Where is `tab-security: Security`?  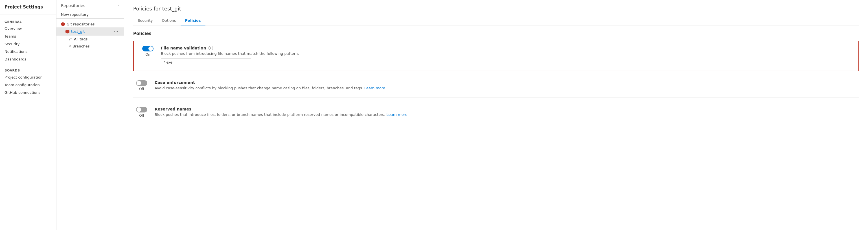
tab-security: Security is located at coordinates (145, 21).